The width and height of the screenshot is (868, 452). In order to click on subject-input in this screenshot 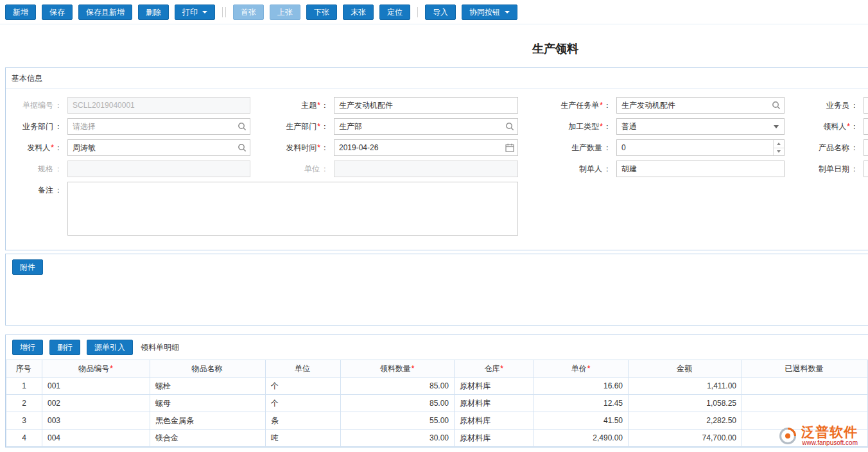, I will do `click(426, 105)`.